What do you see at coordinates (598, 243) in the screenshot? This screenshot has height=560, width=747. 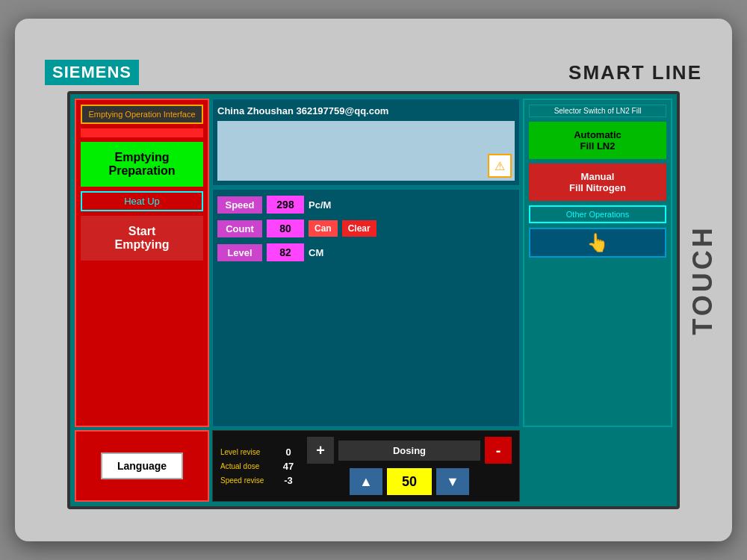 I see `hand-icon: 👆` at bounding box center [598, 243].